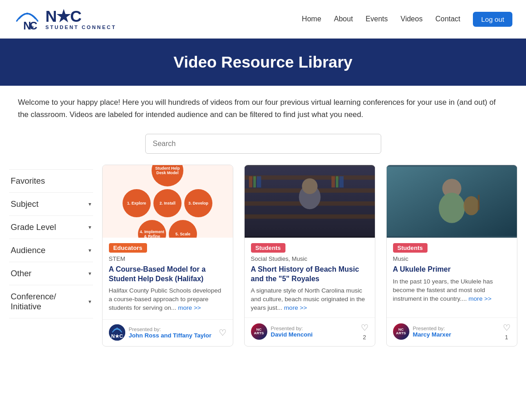 The height and width of the screenshot is (420, 526). I want to click on logo-nc-text: N★C, so click(81, 16).